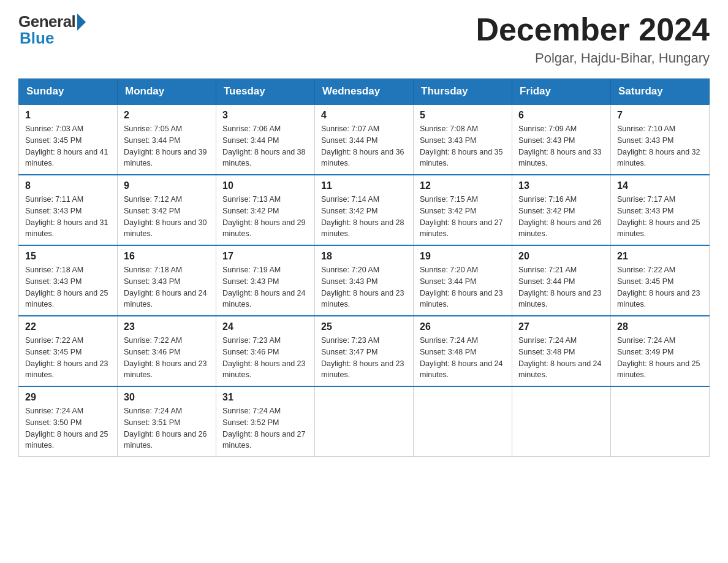  What do you see at coordinates (167, 140) in the screenshot?
I see `calendar-cell: 2Sunrise: 7:05 AMSunset: 3:44 PMDaylight…` at bounding box center [167, 140].